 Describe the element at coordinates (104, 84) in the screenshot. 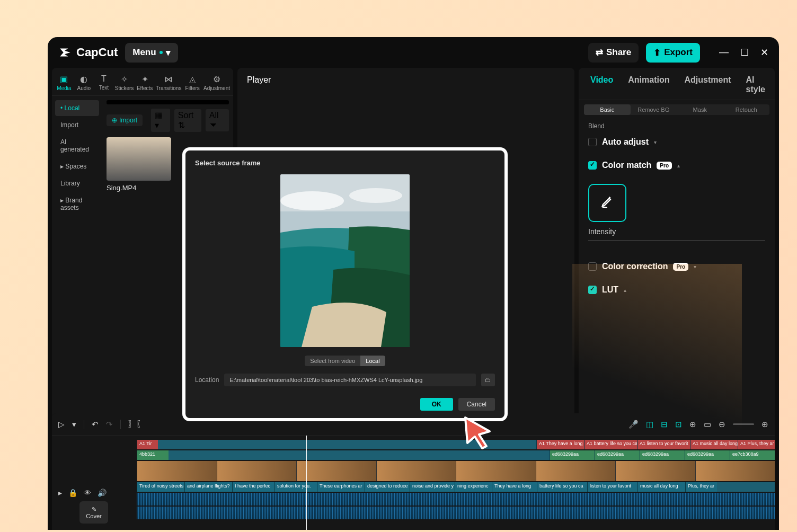

I see `tab-text: TText` at that location.